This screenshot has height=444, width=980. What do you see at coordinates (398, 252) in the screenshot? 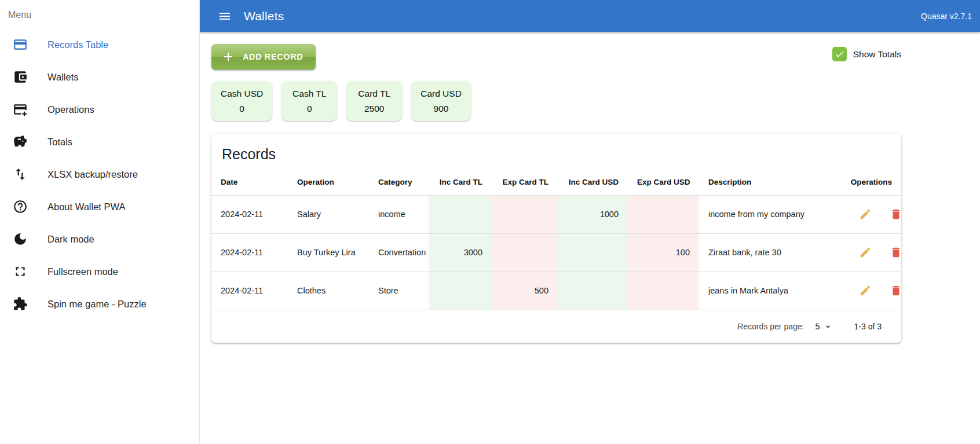
I see `cell-category: Convertation` at bounding box center [398, 252].